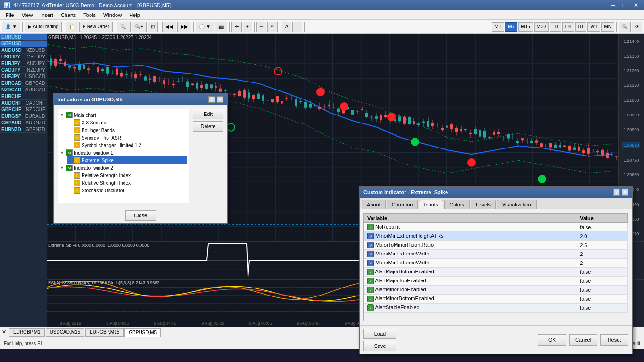 The width and height of the screenshot is (644, 362). Describe the element at coordinates (380, 346) in the screenshot. I see `save-btn: Save` at that location.